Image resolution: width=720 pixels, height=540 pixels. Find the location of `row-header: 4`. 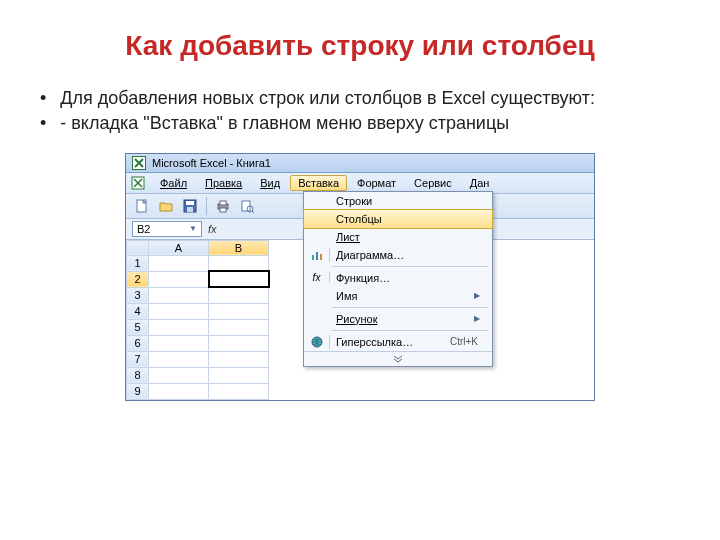

row-header: 4 is located at coordinates (138, 311).